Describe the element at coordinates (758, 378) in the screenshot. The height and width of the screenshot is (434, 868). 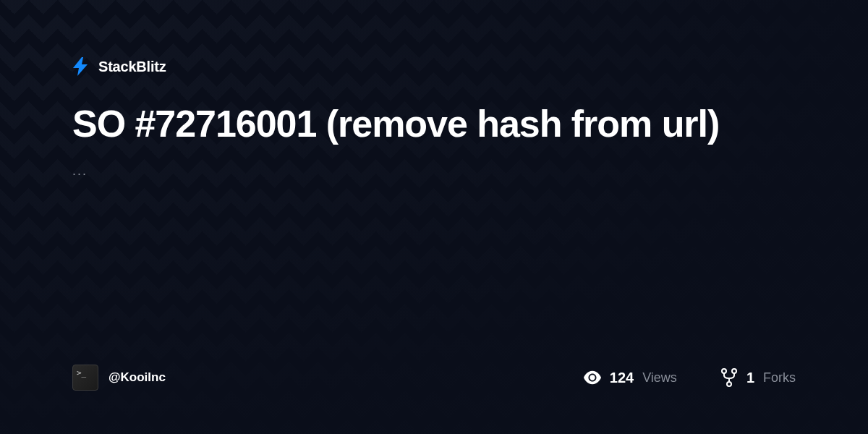
I see `forks-stat: 1 Forks` at that location.